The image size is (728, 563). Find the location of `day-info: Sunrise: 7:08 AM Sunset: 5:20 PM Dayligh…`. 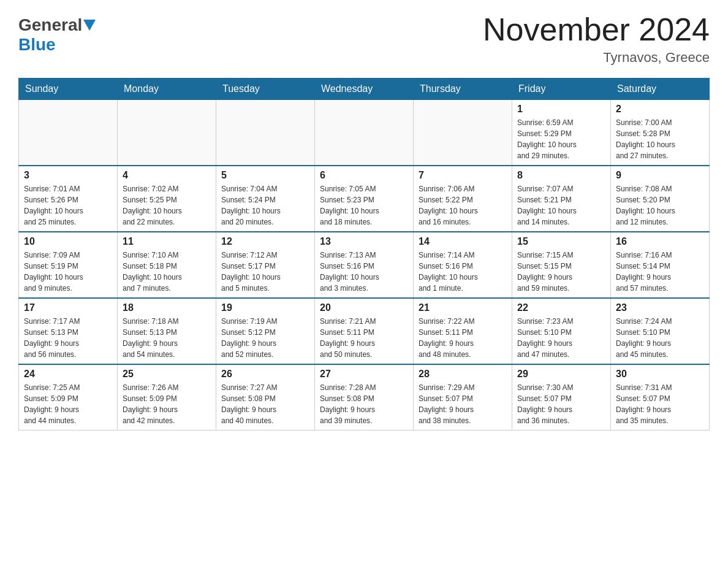

day-info: Sunrise: 7:08 AM Sunset: 5:20 PM Dayligh… is located at coordinates (660, 205).